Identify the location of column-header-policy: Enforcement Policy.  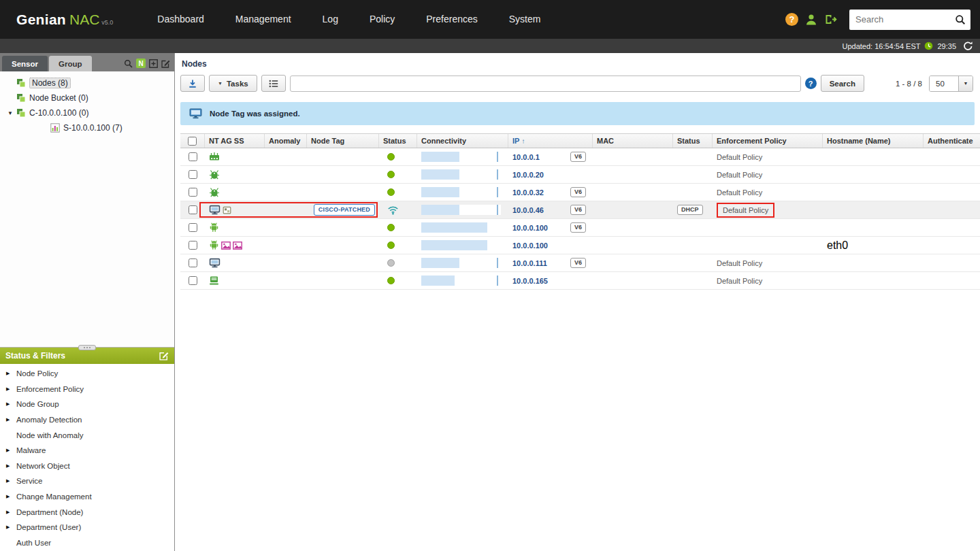
(768, 141).